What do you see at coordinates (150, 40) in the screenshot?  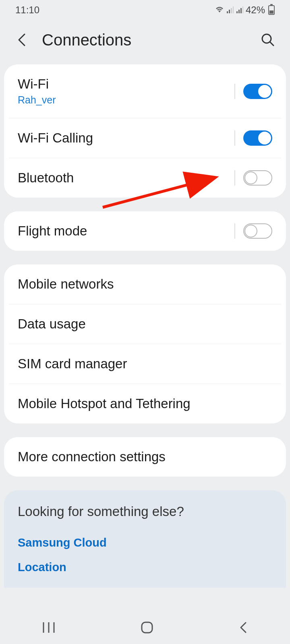 I see `page-title: Connections` at bounding box center [150, 40].